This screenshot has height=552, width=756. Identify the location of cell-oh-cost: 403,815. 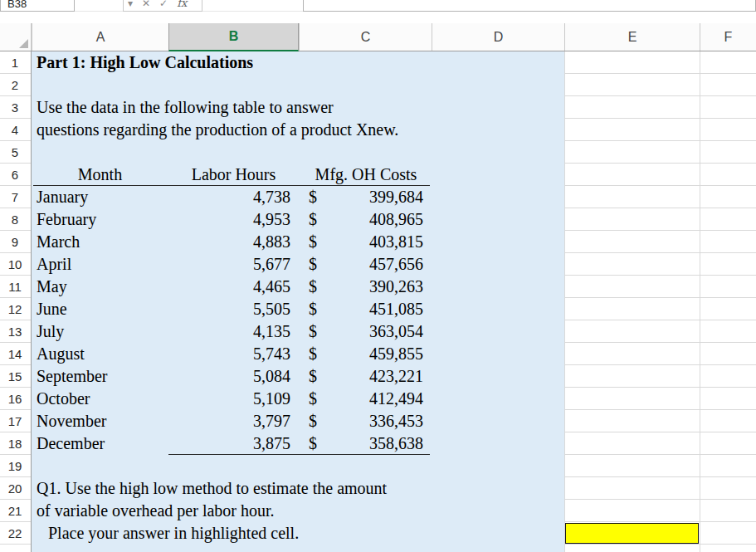
(368, 242).